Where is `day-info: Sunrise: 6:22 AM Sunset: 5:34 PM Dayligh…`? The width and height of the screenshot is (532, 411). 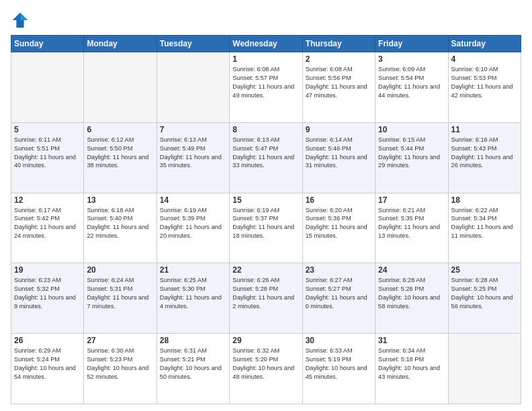 day-info: Sunrise: 6:22 AM Sunset: 5:34 PM Dayligh… is located at coordinates (485, 224).